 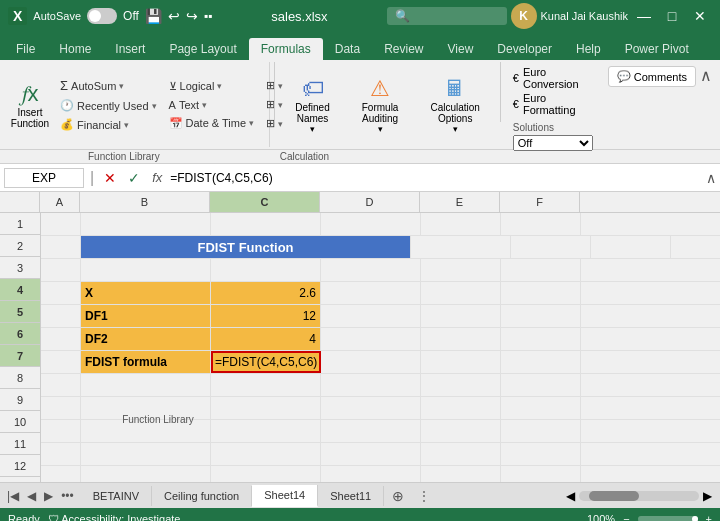 What do you see at coordinates (61, 362) in the screenshot?
I see `cell-a7` at bounding box center [61, 362].